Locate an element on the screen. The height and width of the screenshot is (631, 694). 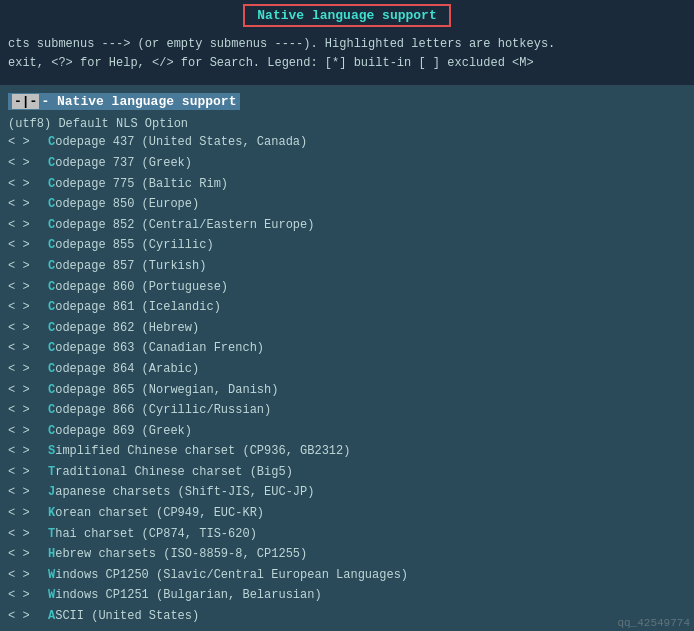
list-item: < > Codepage 857 (Turkish) is located at coordinates (347, 266).